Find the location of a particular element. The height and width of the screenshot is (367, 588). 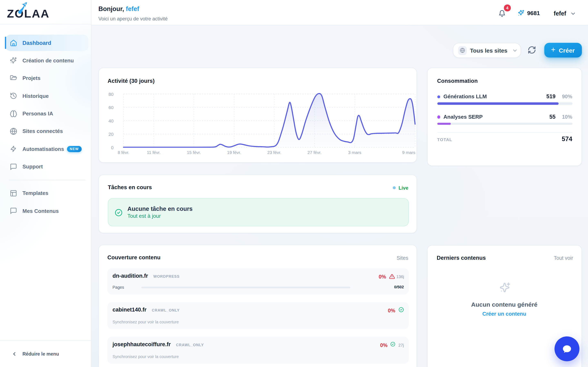

svg-text: 15 févr. is located at coordinates (194, 152).